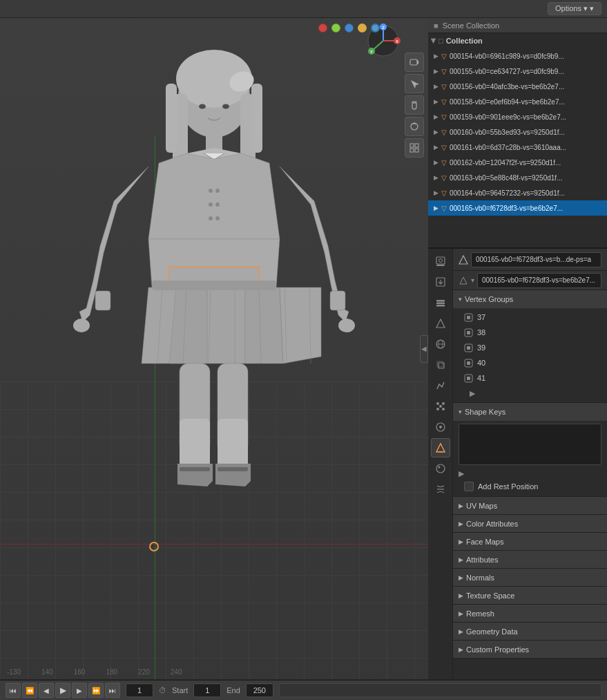 The width and height of the screenshot is (607, 700). I want to click on face-maps-section: ▶ Face Maps, so click(530, 542).